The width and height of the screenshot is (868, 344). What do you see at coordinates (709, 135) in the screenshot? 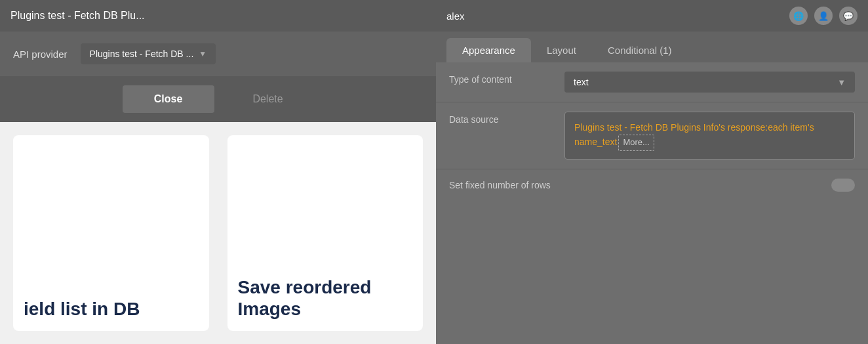
I see `data-source-control: Plugins test - Fetch DB Plugins Info's r…` at bounding box center [709, 135].